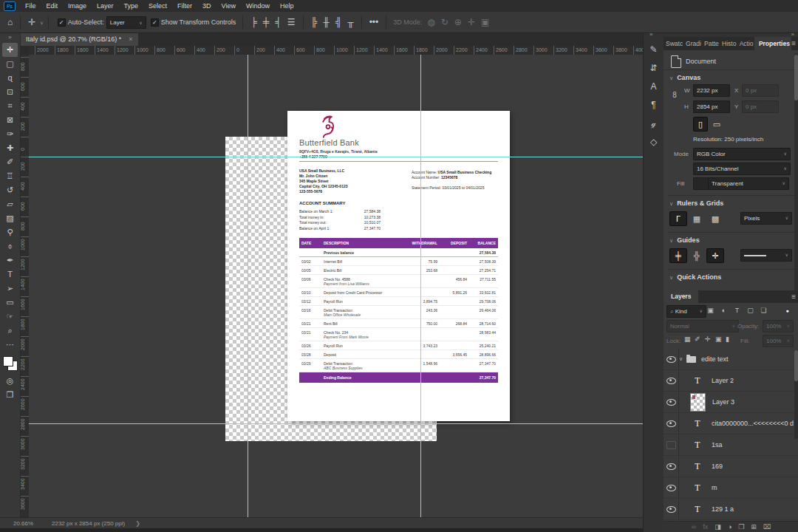 The height and width of the screenshot is (532, 798). Describe the element at coordinates (700, 183) in the screenshot. I see `fill-color-checkbox` at that location.